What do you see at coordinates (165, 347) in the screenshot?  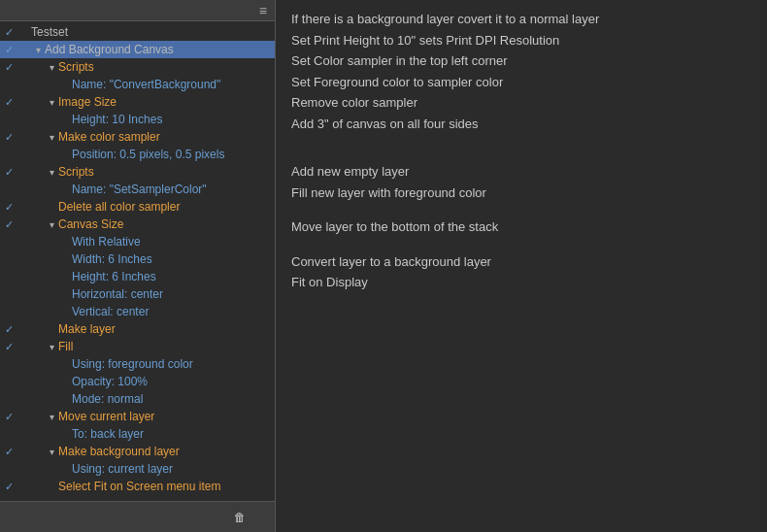 I see `tree-row-label: Fill` at bounding box center [165, 347].